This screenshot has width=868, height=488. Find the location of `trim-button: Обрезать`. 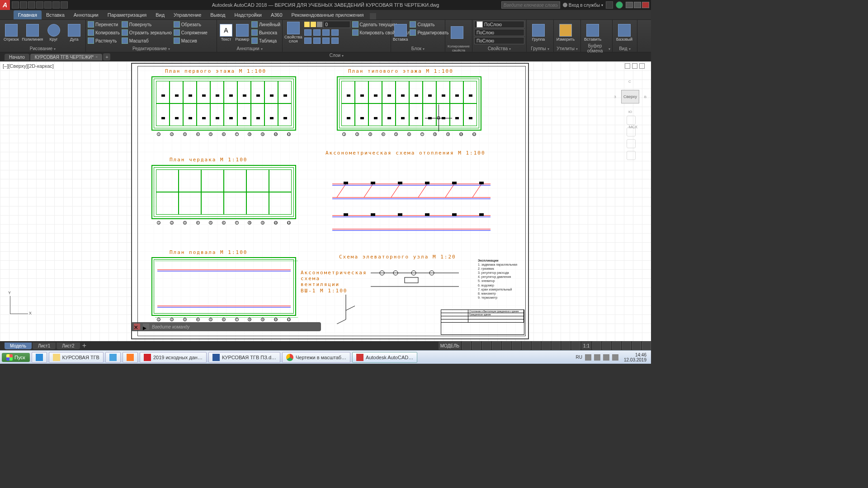

trim-button: Обрезать is located at coordinates (191, 24).